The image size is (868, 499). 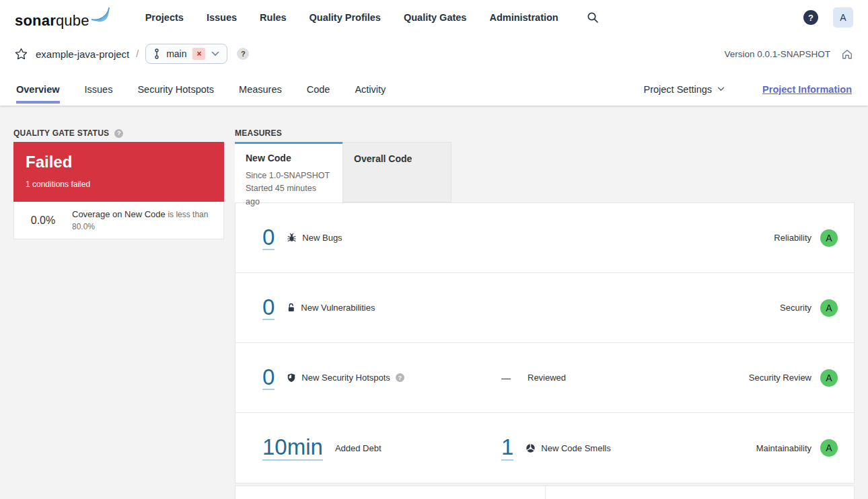 I want to click on new-vulnerabilities-value: 0, so click(x=268, y=308).